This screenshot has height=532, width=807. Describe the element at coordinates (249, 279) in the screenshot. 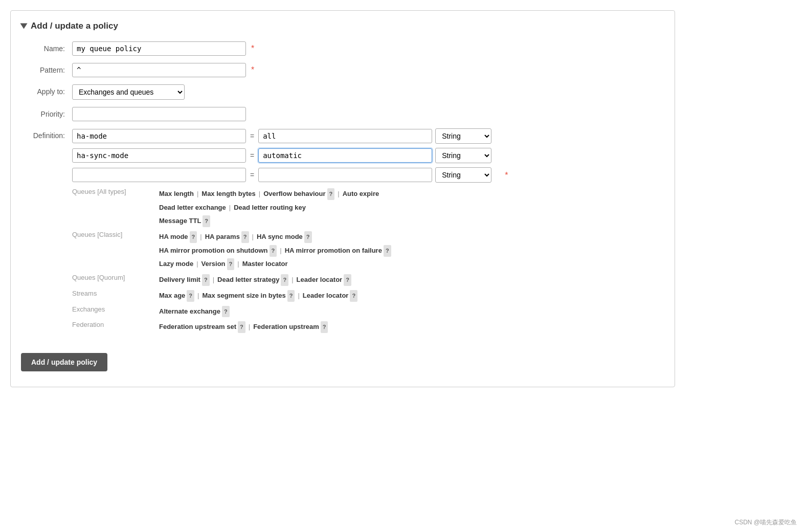

I see `ql-link: Dead letter strategy` at that location.